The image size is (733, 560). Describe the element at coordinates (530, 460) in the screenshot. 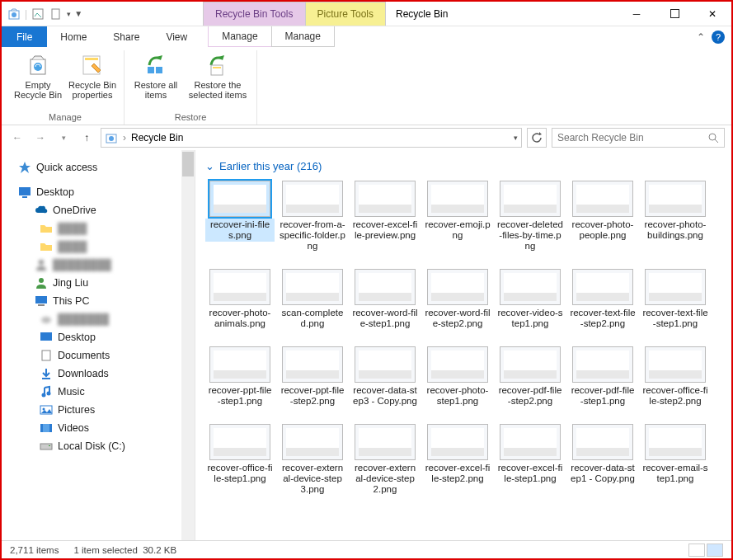

I see `file-item: recover-excel-file-step1.png` at that location.